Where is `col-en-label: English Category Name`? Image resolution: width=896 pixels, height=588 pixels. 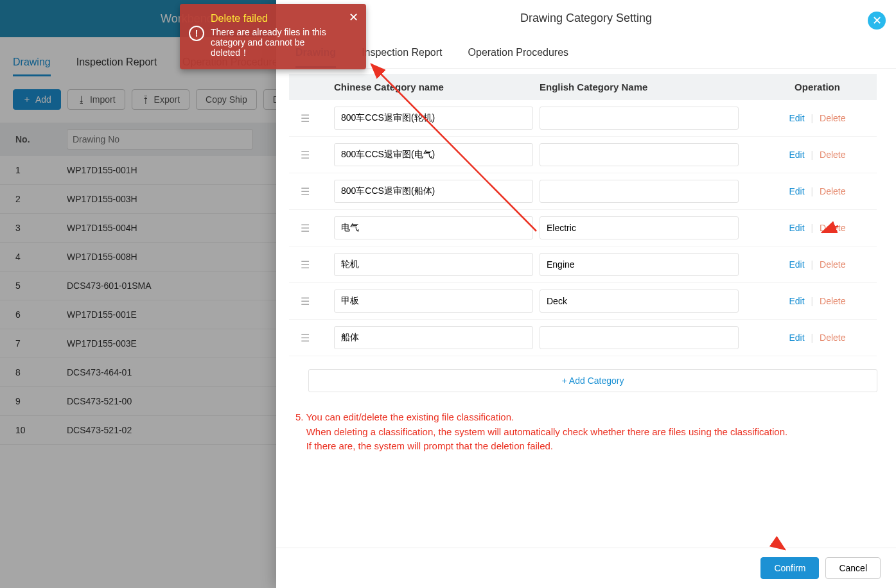 col-en-label: English Category Name is located at coordinates (649, 87).